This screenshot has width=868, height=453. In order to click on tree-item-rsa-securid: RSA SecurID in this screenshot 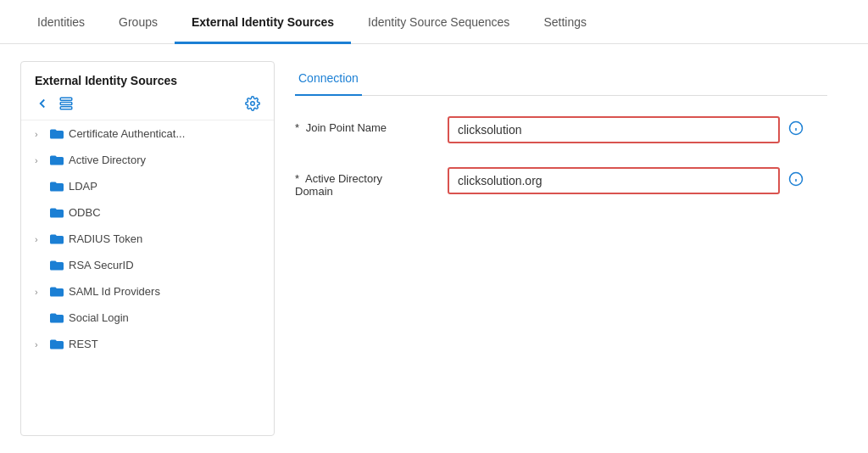, I will do `click(147, 265)`.